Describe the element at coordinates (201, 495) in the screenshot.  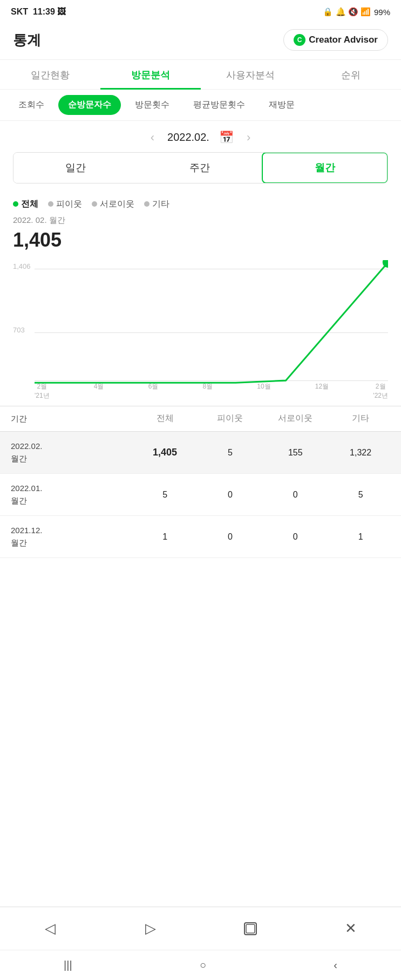
I see `table-row: 2022.01. 월간 5 0 0 5` at that location.